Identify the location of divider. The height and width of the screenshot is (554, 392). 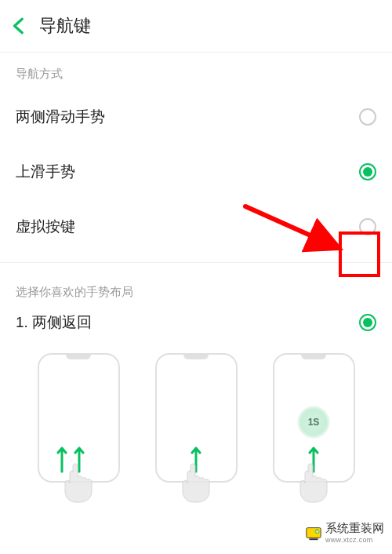
(196, 262).